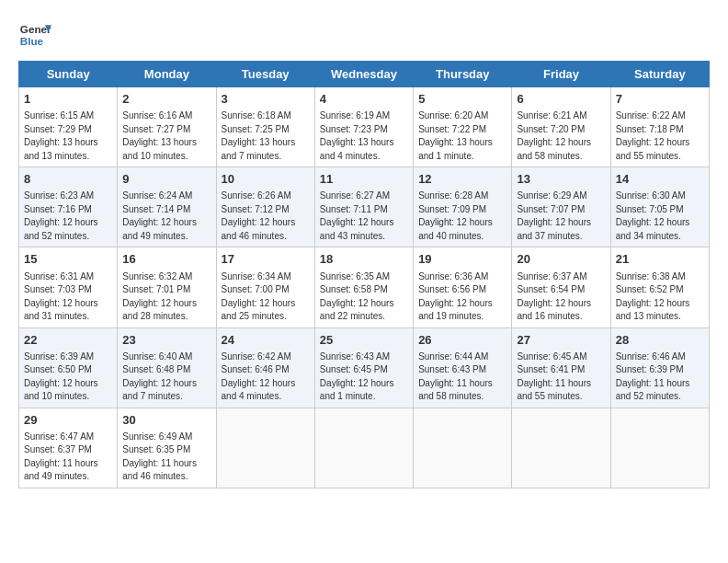  Describe the element at coordinates (462, 377) in the screenshot. I see `day-info: Sunrise: 6:44 AM Sunset: 6:43 PM Dayligh…` at that location.